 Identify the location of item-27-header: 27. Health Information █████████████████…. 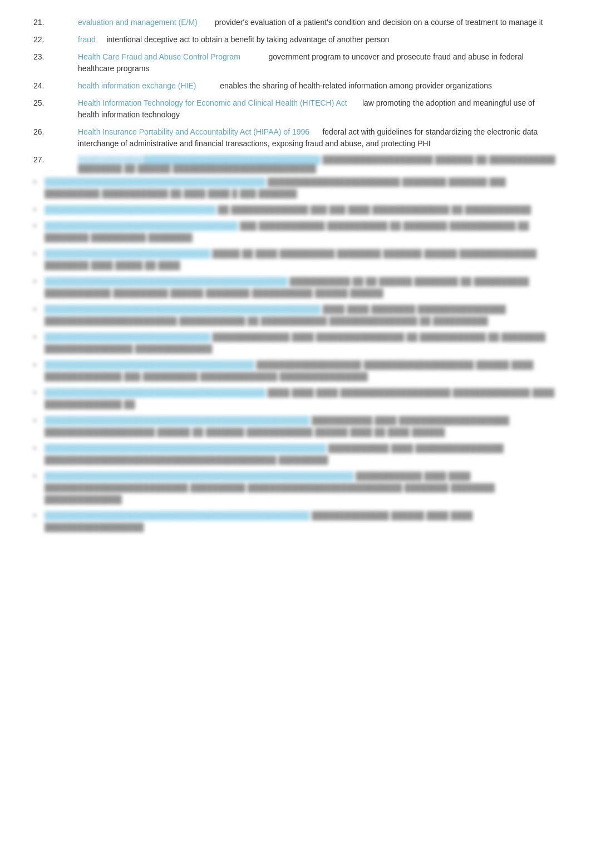
(296, 164).